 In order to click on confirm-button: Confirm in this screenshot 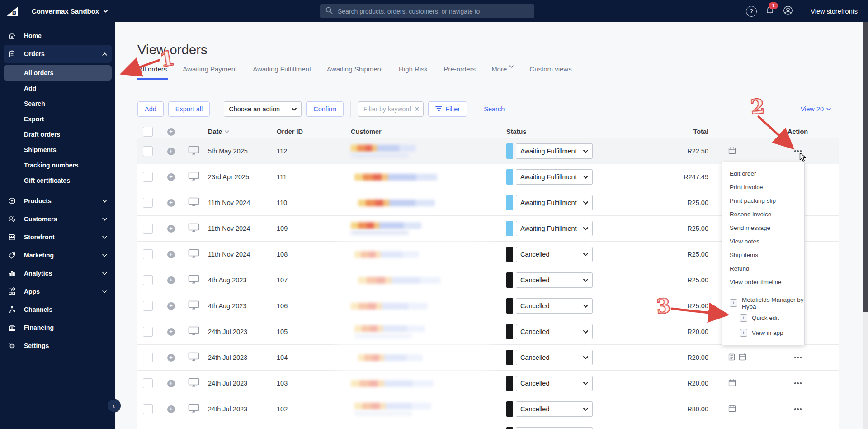, I will do `click(325, 109)`.